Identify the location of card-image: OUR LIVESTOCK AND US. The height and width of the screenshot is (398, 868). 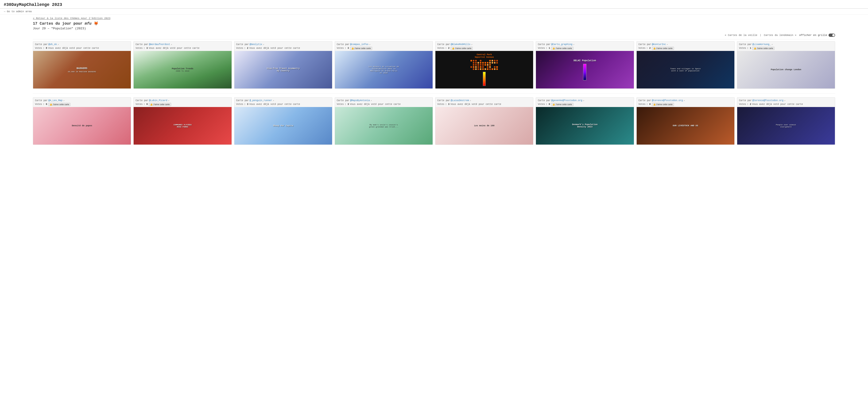
(685, 126).